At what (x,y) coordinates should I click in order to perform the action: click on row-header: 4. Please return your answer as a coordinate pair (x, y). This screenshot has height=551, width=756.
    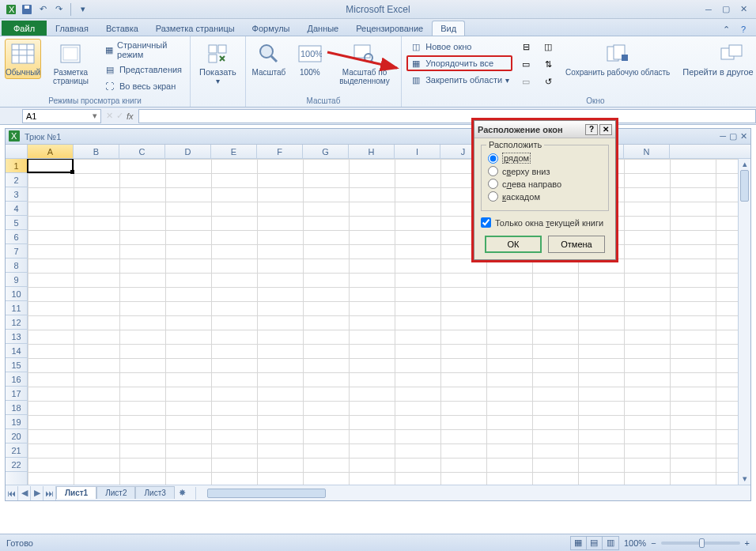
    Looking at the image, I should click on (16, 209).